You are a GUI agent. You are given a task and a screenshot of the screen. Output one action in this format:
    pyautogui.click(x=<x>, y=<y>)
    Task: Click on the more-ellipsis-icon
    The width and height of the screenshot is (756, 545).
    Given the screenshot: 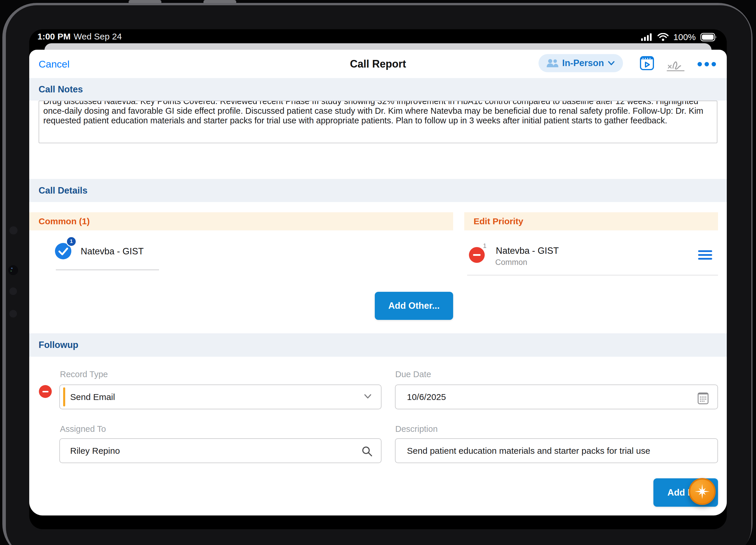 What is the action you would take?
    pyautogui.click(x=707, y=64)
    